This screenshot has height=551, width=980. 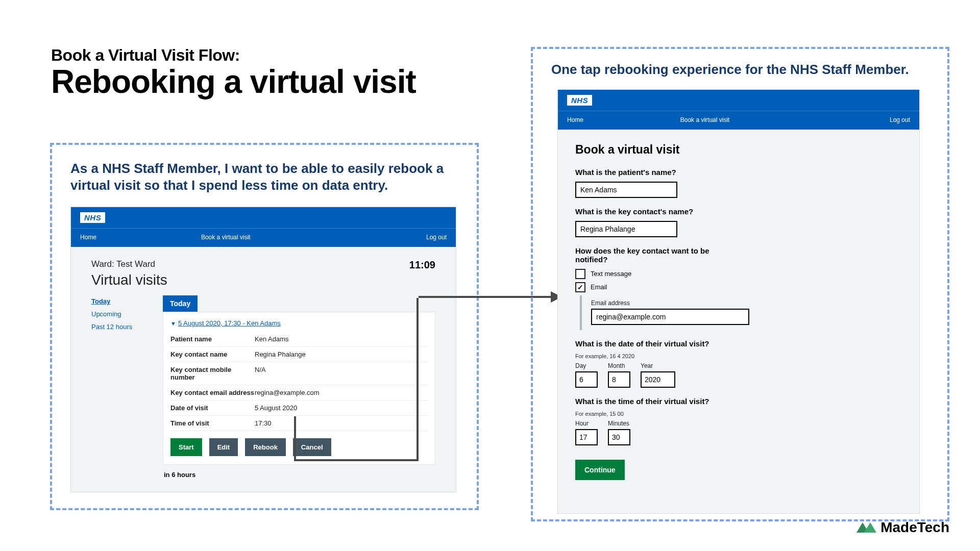 I want to click on question-visit-time: What is the time of their virtual visit?, so click(x=739, y=401).